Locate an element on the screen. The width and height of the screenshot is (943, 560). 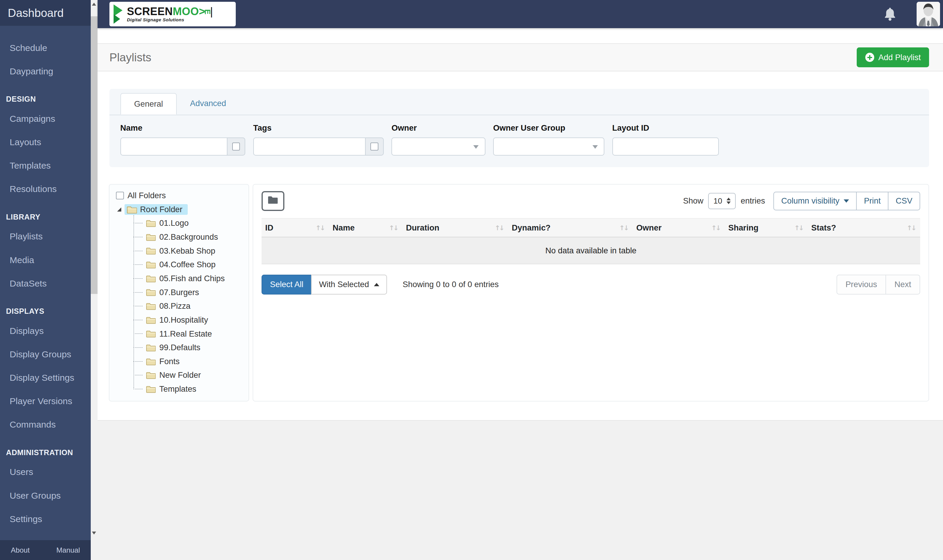
notifications-bell-icon is located at coordinates (890, 14).